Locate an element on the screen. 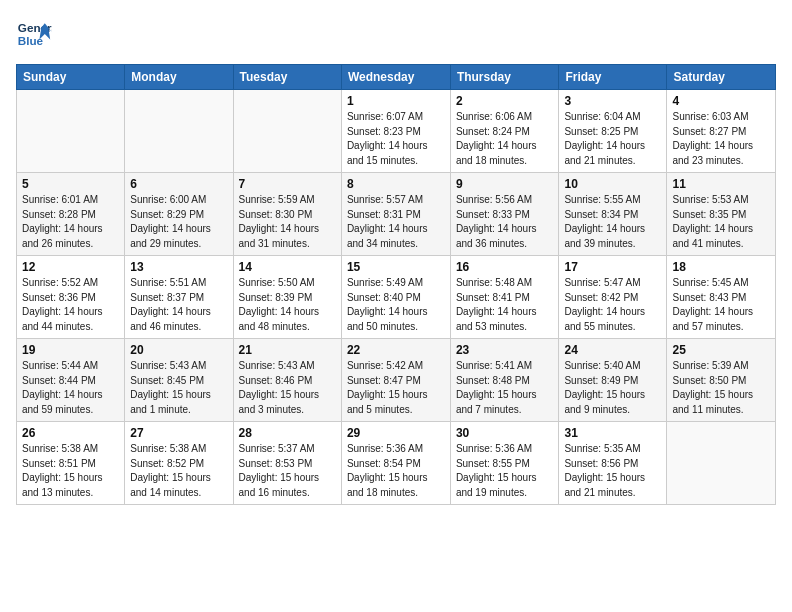 Image resolution: width=792 pixels, height=612 pixels. day-info: Sunrise: 6:06 AMSunset: 8:24 PMDaylight:… is located at coordinates (505, 139).